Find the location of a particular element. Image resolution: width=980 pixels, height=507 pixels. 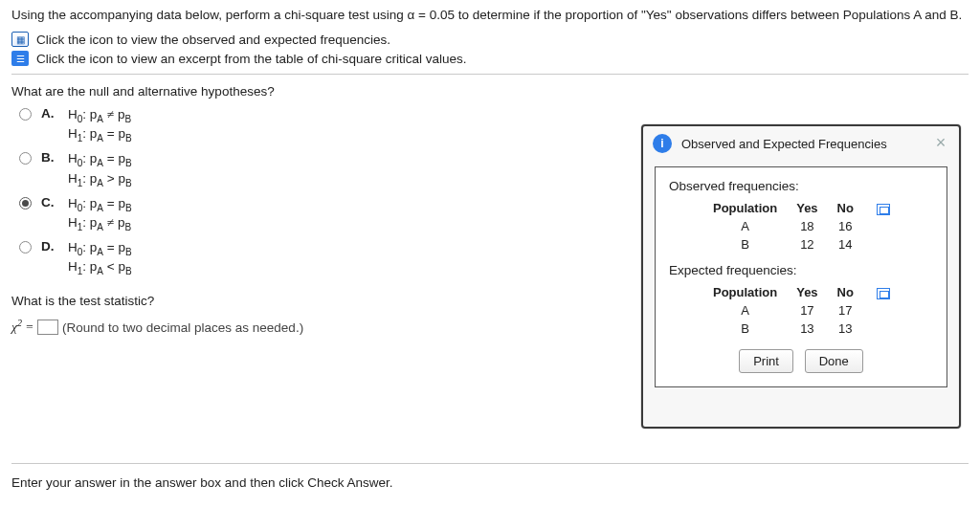

modal-title: Observed and Expected Frequencies is located at coordinates (802, 143).